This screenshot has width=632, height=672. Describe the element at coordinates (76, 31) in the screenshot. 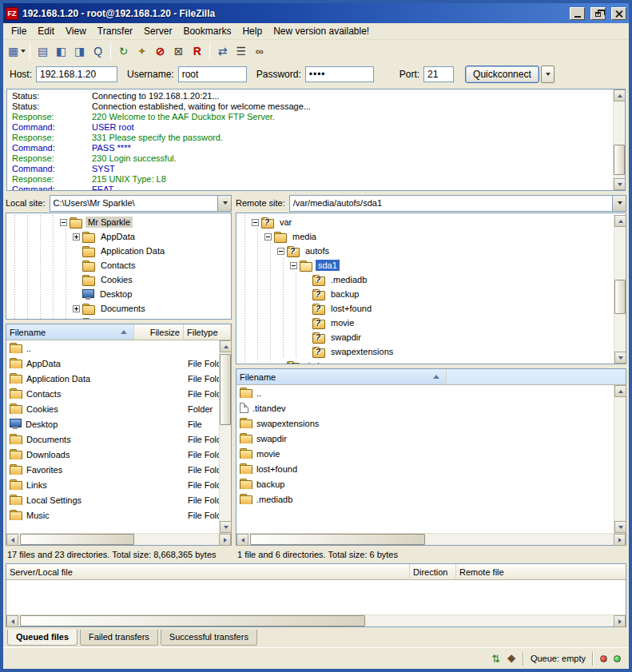

I see `menu-view: View` at that location.